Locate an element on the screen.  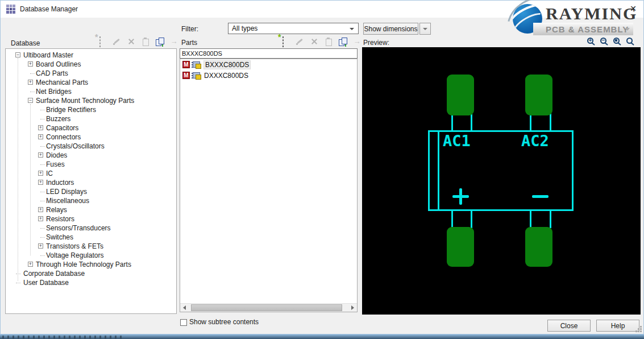
new-item-icon is located at coordinates (103, 42).